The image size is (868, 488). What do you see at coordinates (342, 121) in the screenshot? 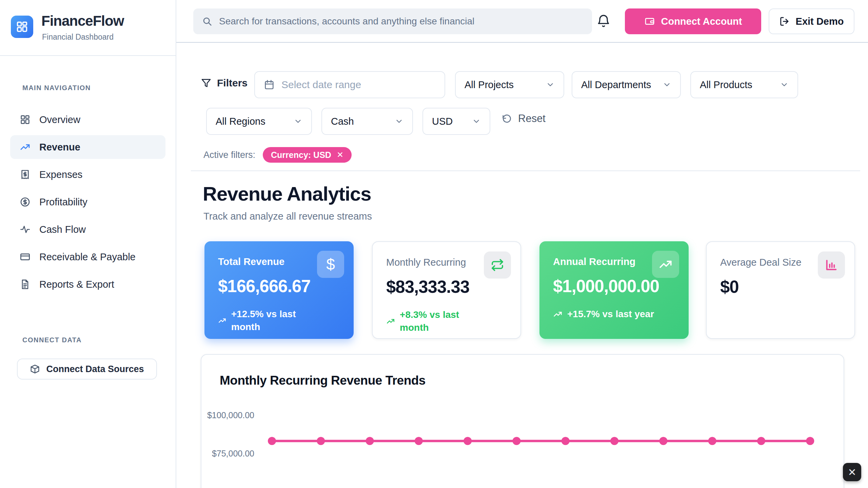
I see `payment-type-select-value: Cash` at bounding box center [342, 121].